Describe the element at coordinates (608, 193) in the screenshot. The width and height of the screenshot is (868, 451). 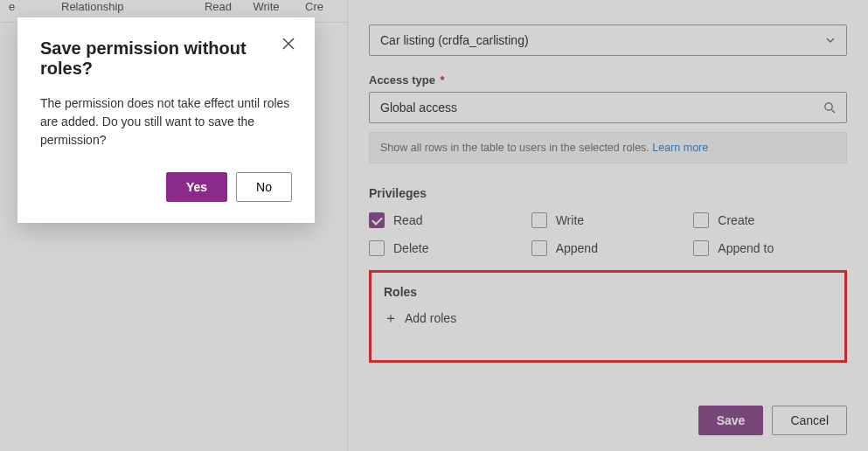
I see `privileges-heading: Privileges` at that location.